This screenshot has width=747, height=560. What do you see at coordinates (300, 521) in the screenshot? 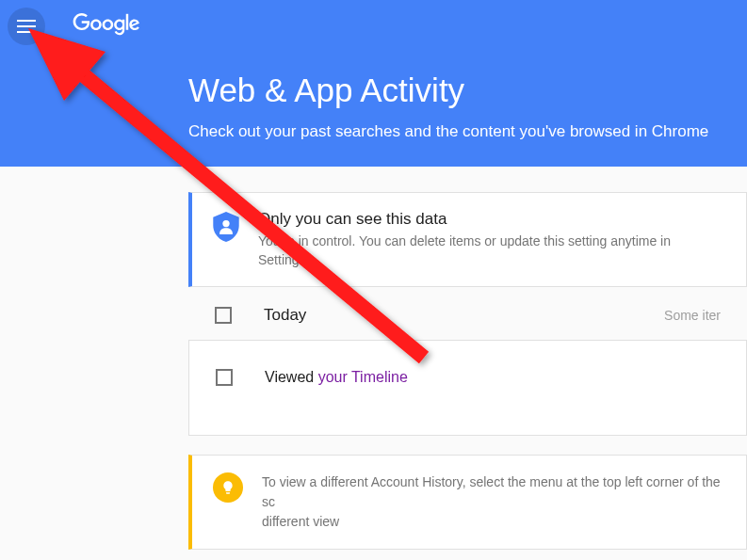
I see `tip-text-line2: different view` at bounding box center [300, 521].